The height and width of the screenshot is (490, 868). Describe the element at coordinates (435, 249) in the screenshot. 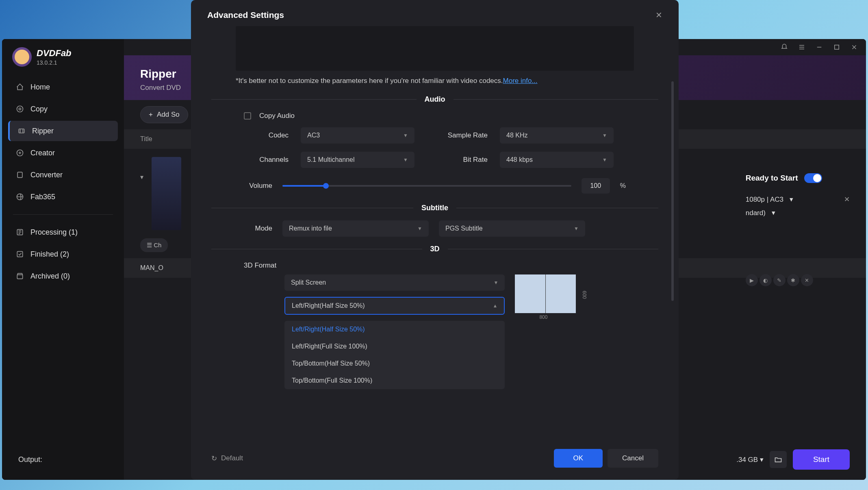

I see `3d-section-divider: 3D` at that location.